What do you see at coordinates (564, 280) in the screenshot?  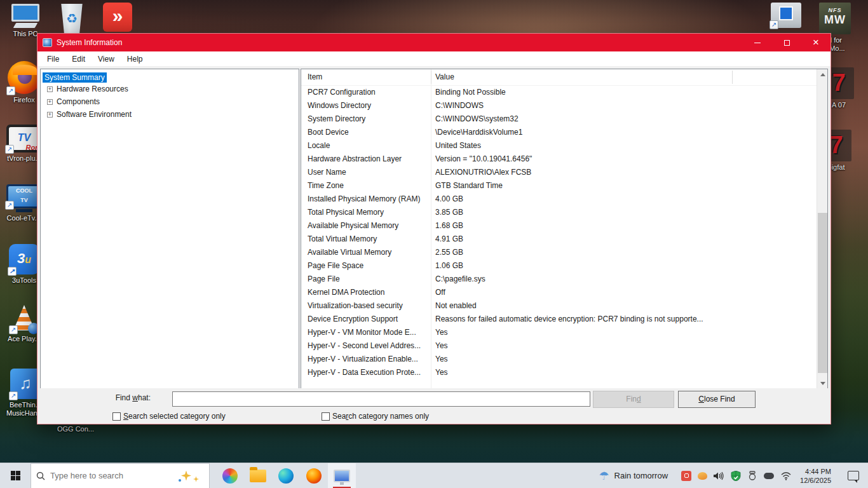 I see `table-row: Page File C:\pagefile.sys` at bounding box center [564, 280].